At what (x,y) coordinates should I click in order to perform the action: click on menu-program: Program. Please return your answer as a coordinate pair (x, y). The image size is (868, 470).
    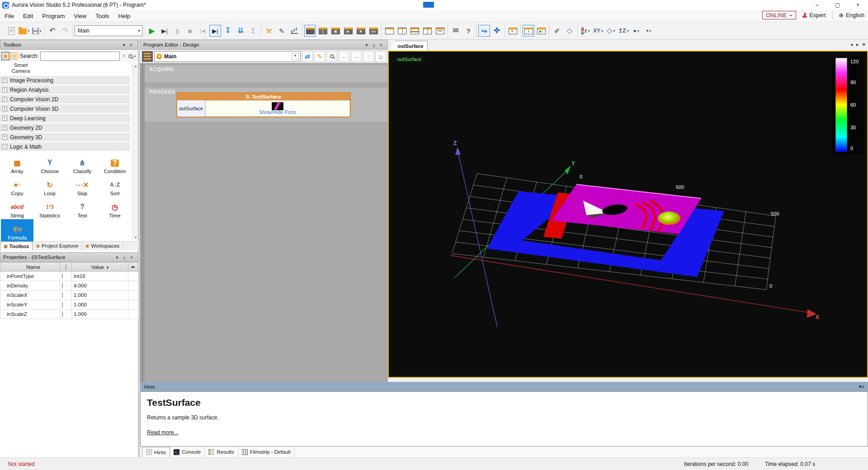
    Looking at the image, I should click on (53, 16).